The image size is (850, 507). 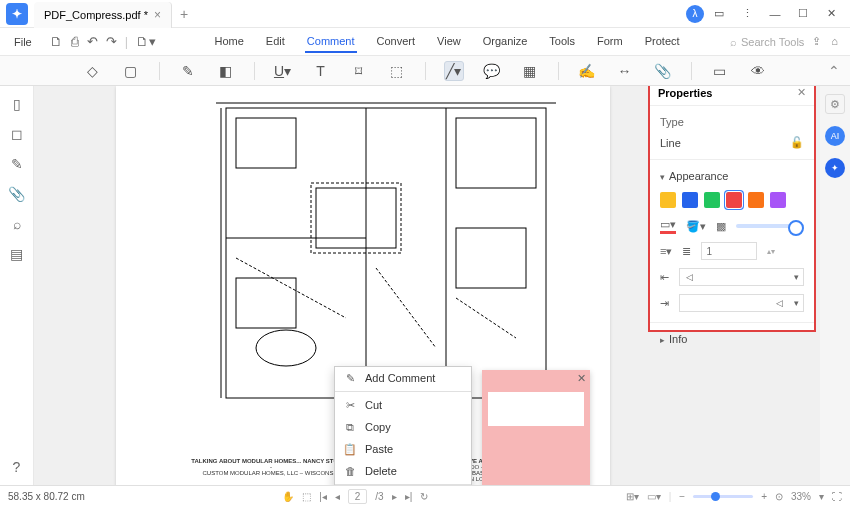 I want to click on start-style-select: ◁▾, so click(x=742, y=277).